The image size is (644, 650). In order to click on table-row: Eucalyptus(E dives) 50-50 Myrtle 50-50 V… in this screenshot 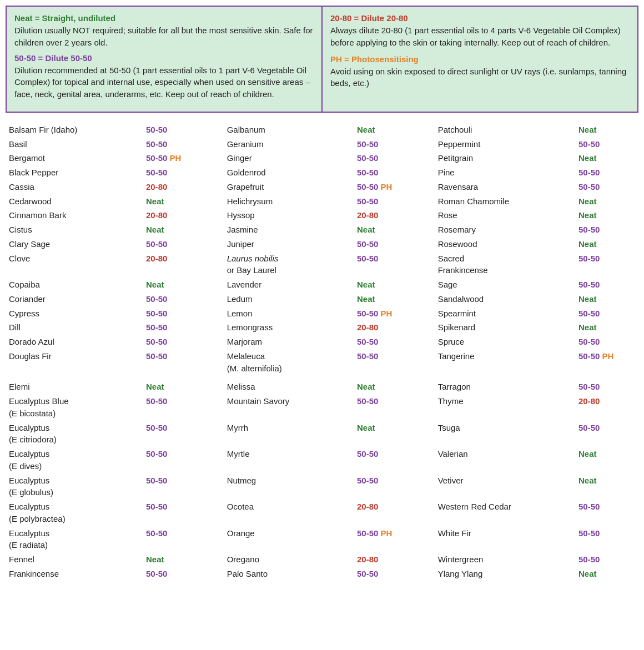, I will do `click(322, 460)`.